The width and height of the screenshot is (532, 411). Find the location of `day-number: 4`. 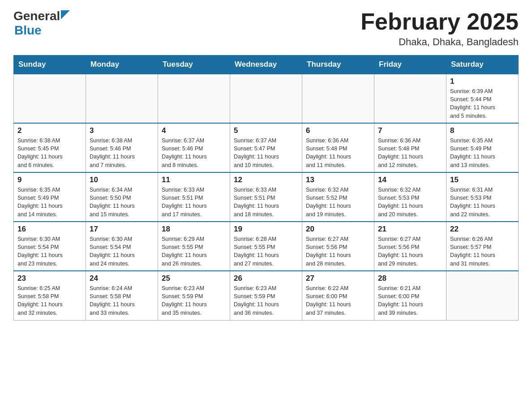

day-number: 4 is located at coordinates (194, 131).